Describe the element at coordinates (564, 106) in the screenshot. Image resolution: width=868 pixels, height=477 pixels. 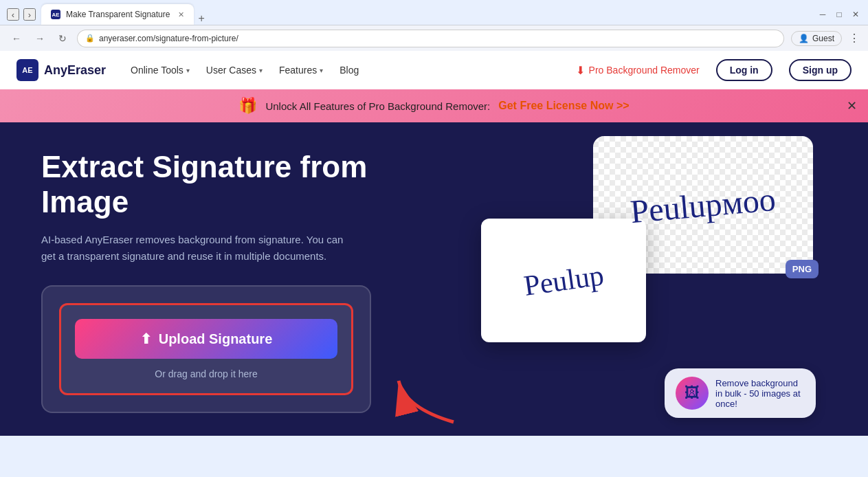
I see `banner-link: Get Free License Now >>` at that location.